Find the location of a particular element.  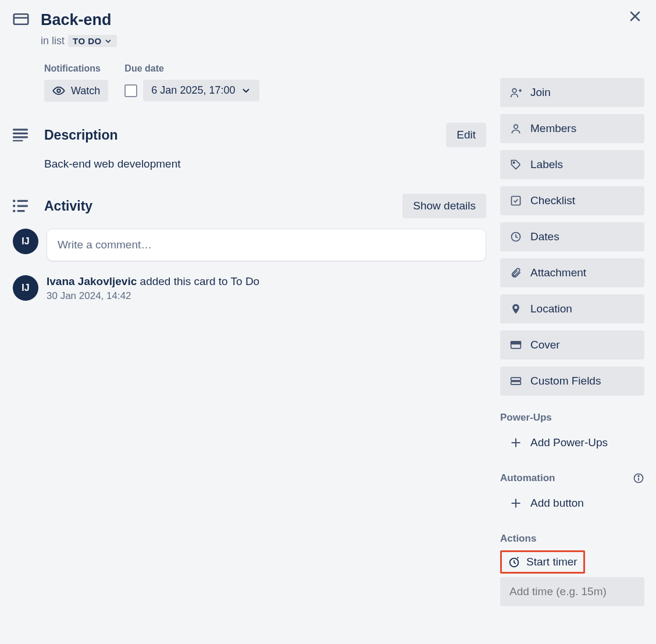

eye-icon is located at coordinates (59, 91).